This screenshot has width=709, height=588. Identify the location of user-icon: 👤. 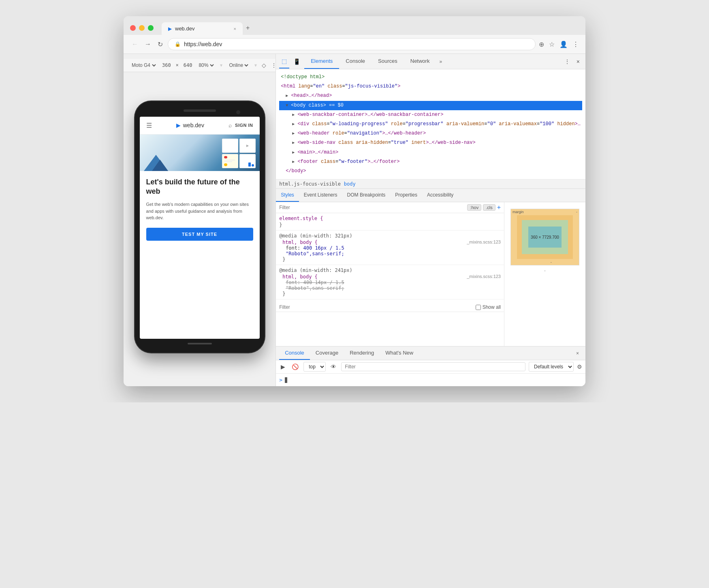
(564, 45).